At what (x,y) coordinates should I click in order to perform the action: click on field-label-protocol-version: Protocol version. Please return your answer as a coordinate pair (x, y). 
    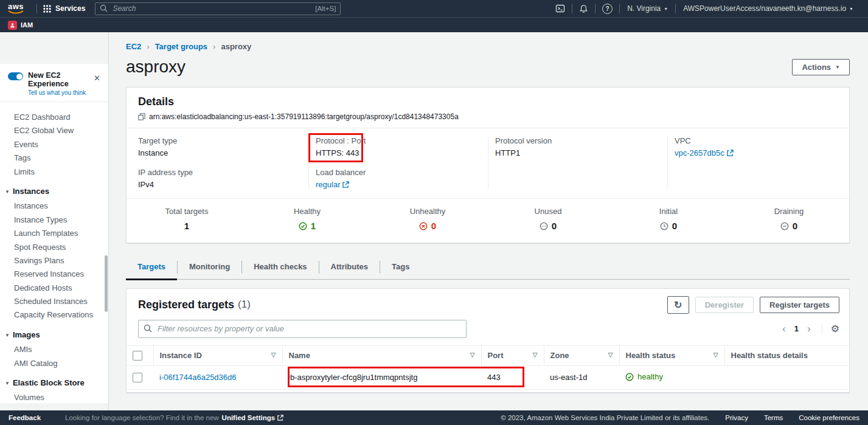
    Looking at the image, I should click on (577, 141).